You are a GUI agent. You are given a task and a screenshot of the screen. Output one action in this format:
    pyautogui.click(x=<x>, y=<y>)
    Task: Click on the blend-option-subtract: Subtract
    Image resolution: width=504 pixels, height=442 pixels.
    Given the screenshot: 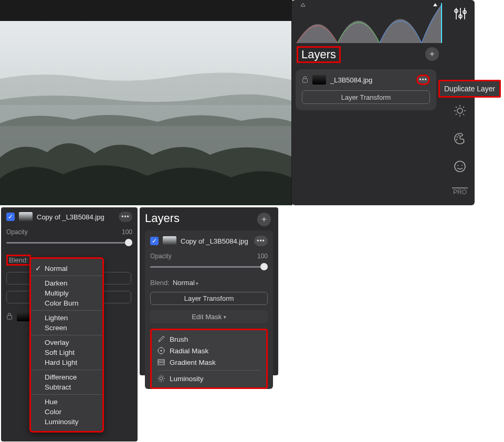 What is the action you would take?
    pyautogui.click(x=67, y=387)
    